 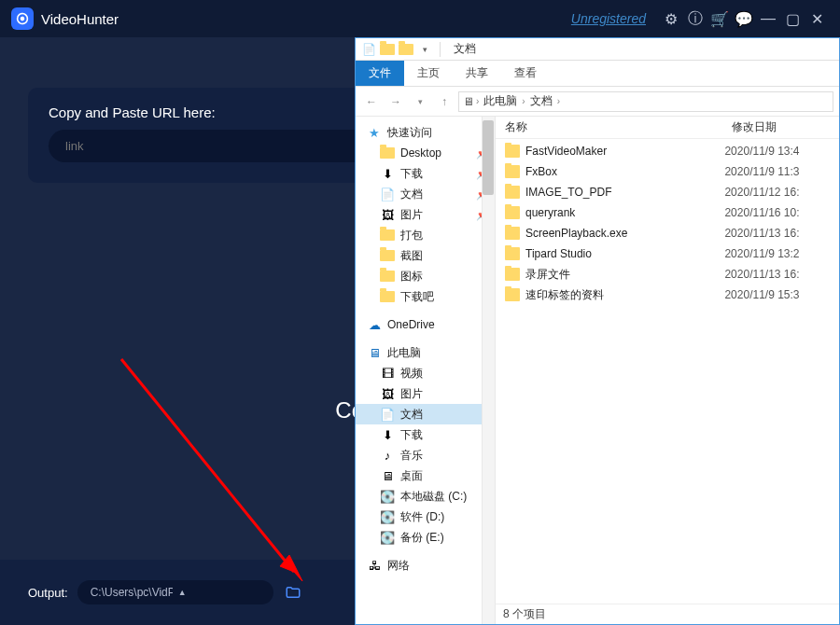 What do you see at coordinates (792, 19) in the screenshot?
I see `maximize-icon: ▢` at bounding box center [792, 19].